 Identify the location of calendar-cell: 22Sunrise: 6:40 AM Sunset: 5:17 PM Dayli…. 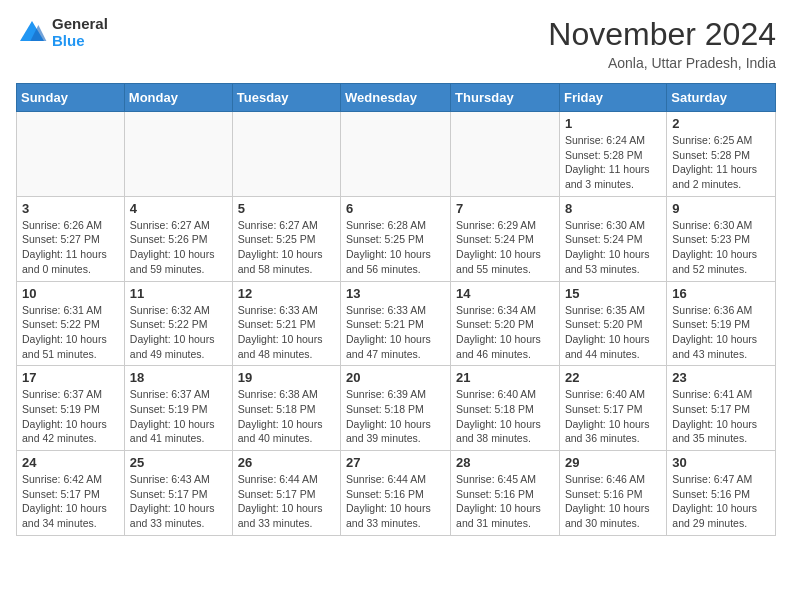
(612, 408).